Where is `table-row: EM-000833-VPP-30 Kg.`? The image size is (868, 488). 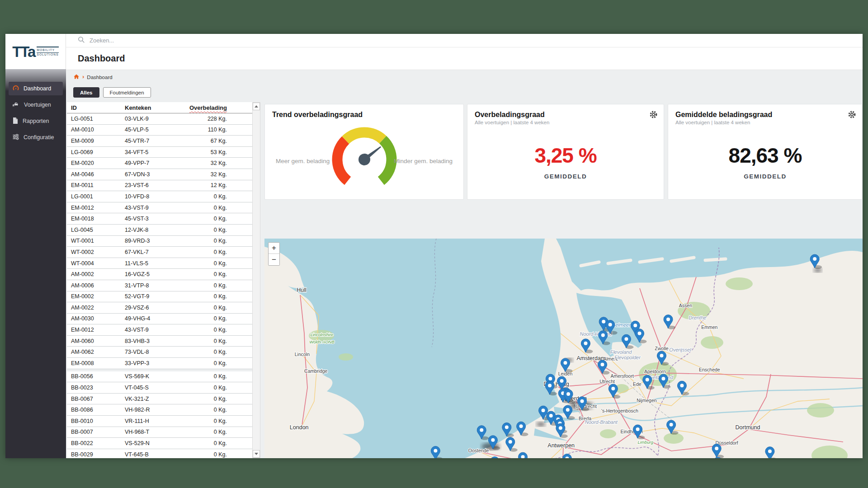
table-row: EM-000833-VPP-30 Kg. is located at coordinates (160, 363).